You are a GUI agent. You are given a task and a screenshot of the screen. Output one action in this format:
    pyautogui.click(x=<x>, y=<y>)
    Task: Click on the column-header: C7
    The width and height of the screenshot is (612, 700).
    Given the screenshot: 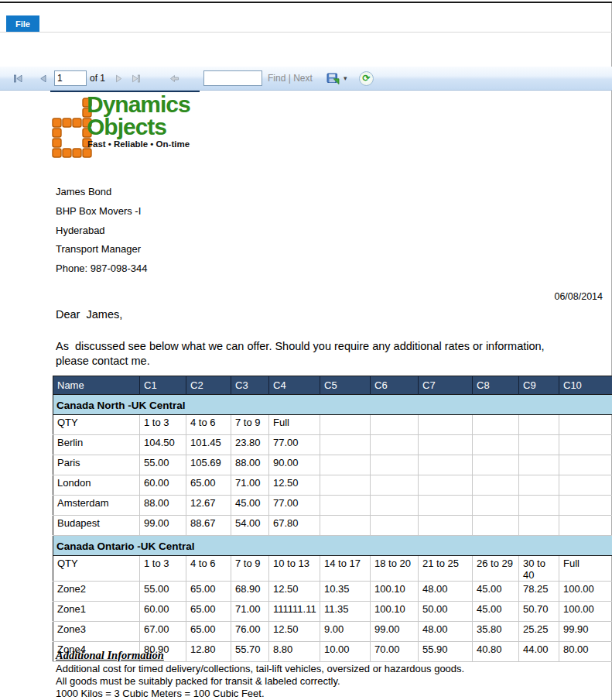 What is the action you would take?
    pyautogui.click(x=446, y=386)
    